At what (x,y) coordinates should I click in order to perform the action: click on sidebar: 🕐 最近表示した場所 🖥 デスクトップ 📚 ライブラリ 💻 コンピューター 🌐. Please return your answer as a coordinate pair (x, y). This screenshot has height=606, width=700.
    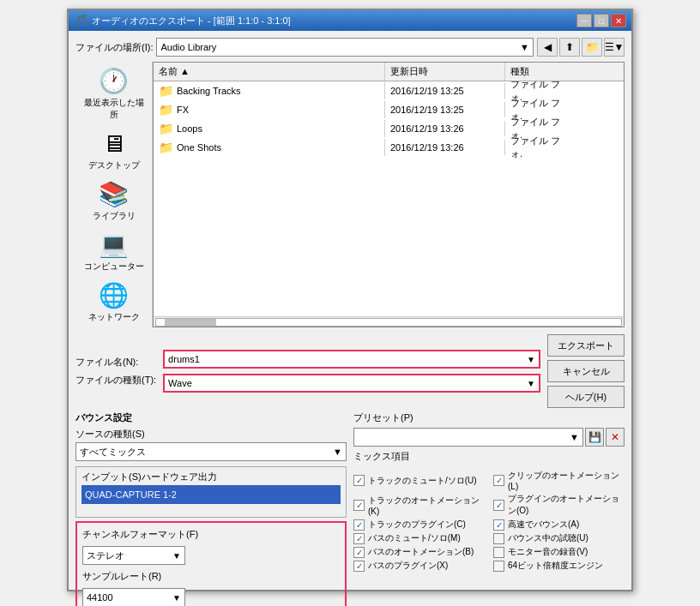
    Looking at the image, I should click on (114, 195).